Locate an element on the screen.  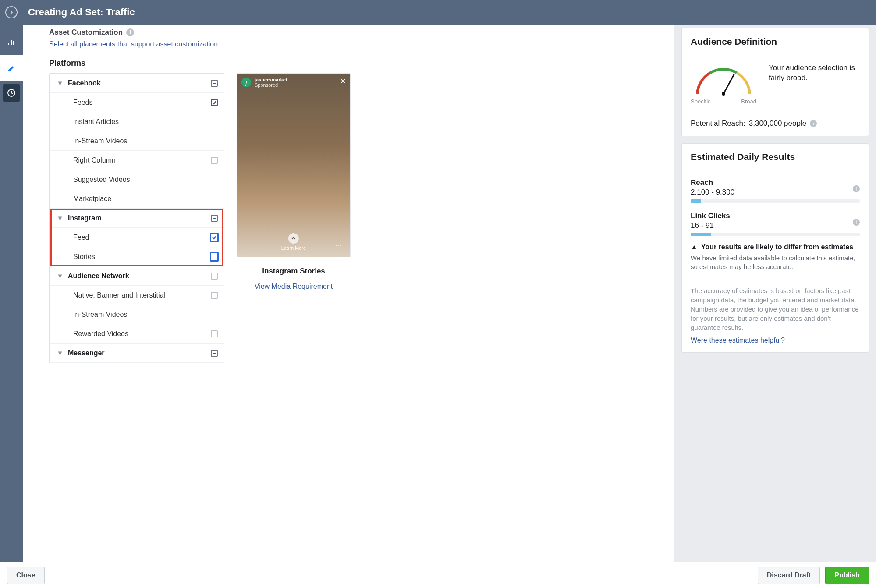
placement-rewarded-videos: Rewarded Videos is located at coordinates (137, 334).